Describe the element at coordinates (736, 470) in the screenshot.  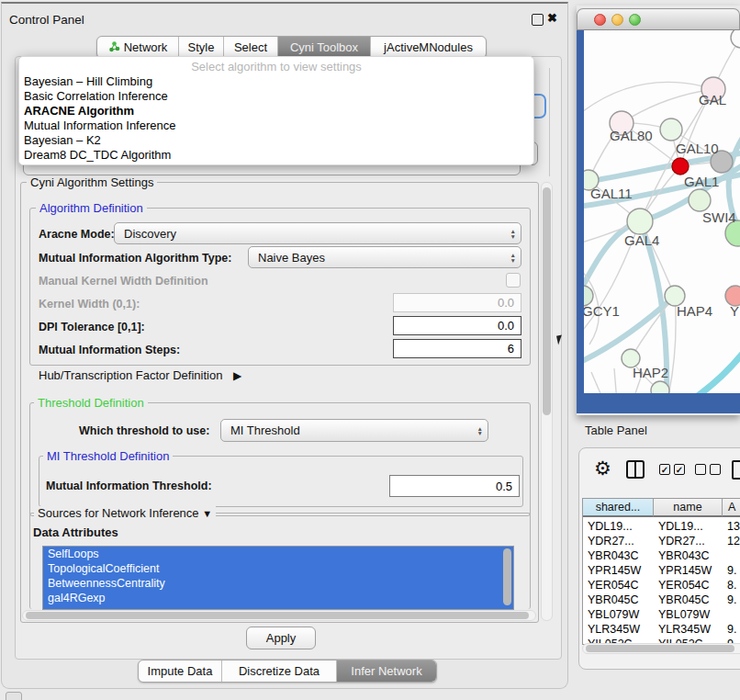
I see `document-icon` at that location.